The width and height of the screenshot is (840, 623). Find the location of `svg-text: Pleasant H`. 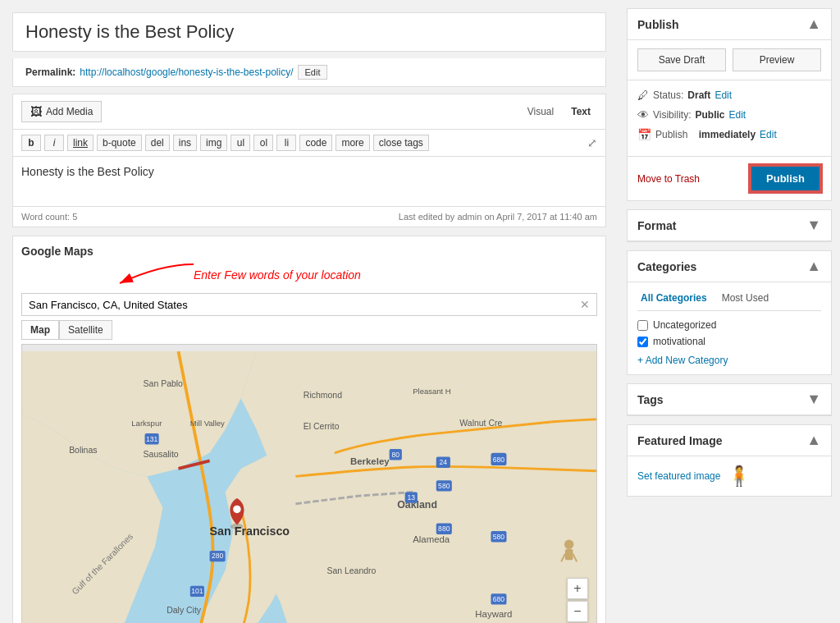

svg-text: Pleasant H is located at coordinates (431, 391).